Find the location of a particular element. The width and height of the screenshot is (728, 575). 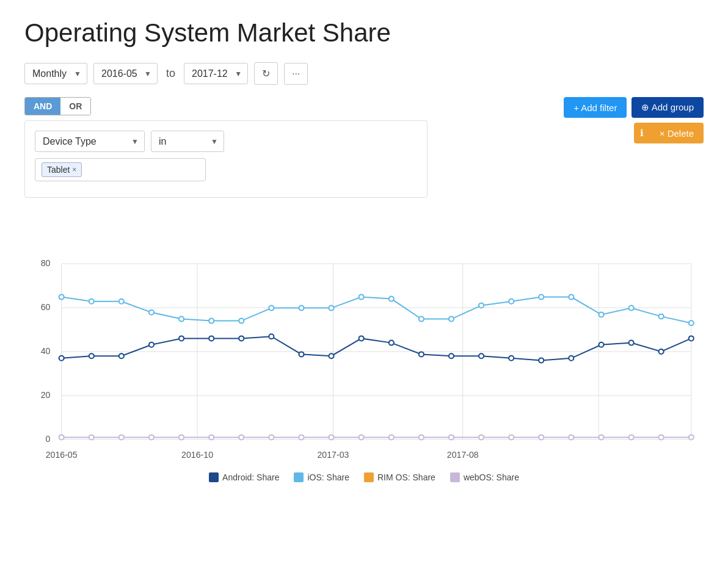

filter-box: Device Type ▼ in not in ▼ Tablet × is located at coordinates (226, 159).